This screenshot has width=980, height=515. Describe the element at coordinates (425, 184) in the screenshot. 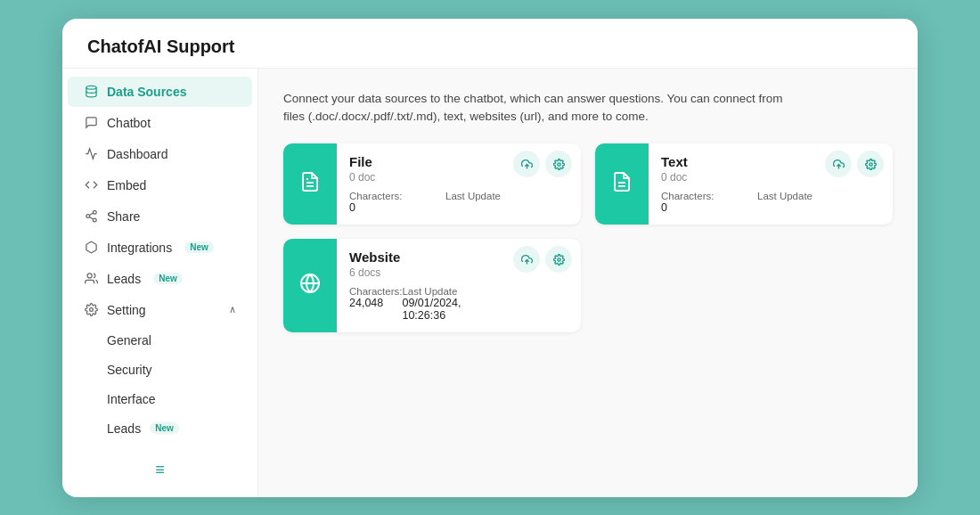

I see `file-card-body: File 0 doc Characters: 0 Last Update` at that location.